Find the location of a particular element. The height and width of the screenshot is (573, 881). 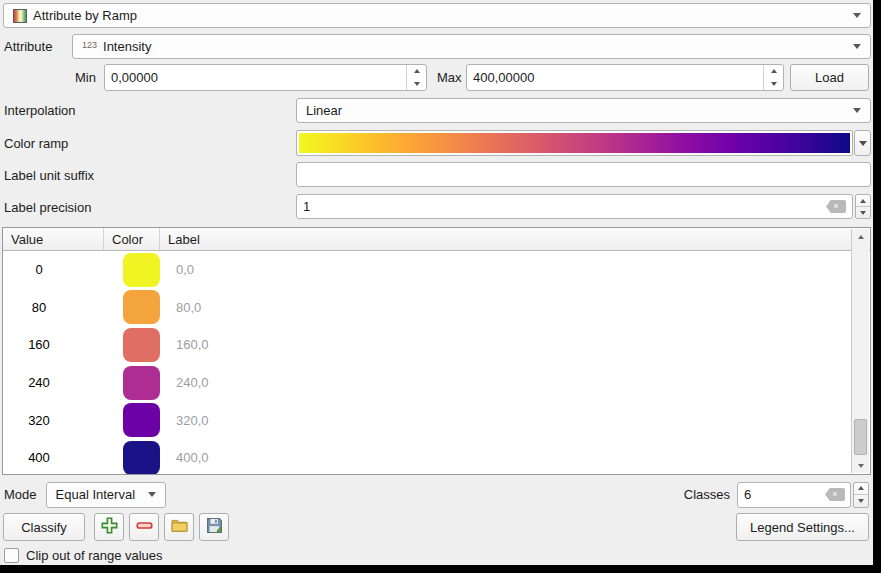

minus-icon is located at coordinates (144, 527).